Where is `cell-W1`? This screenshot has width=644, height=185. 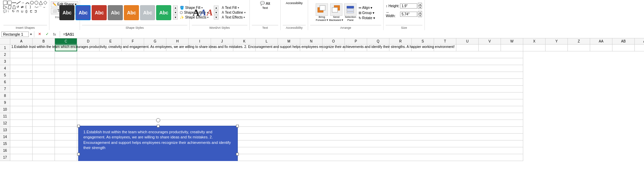 cell-W1 is located at coordinates (512, 48).